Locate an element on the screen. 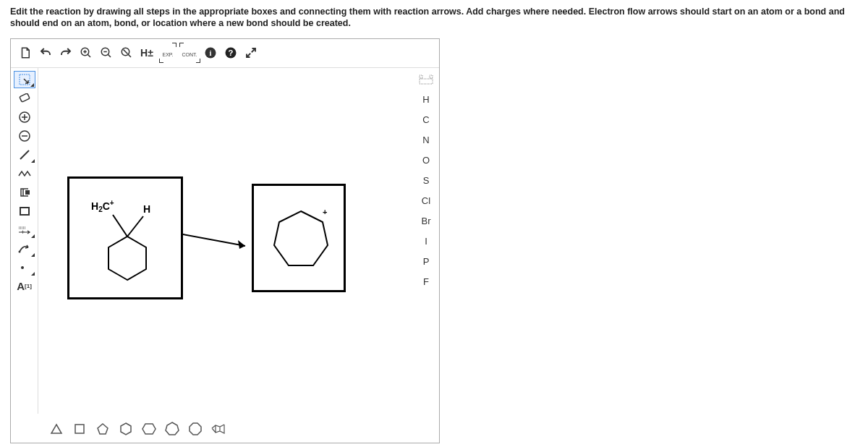 This screenshot has width=868, height=447. charge-minus-tool is located at coordinates (25, 136).